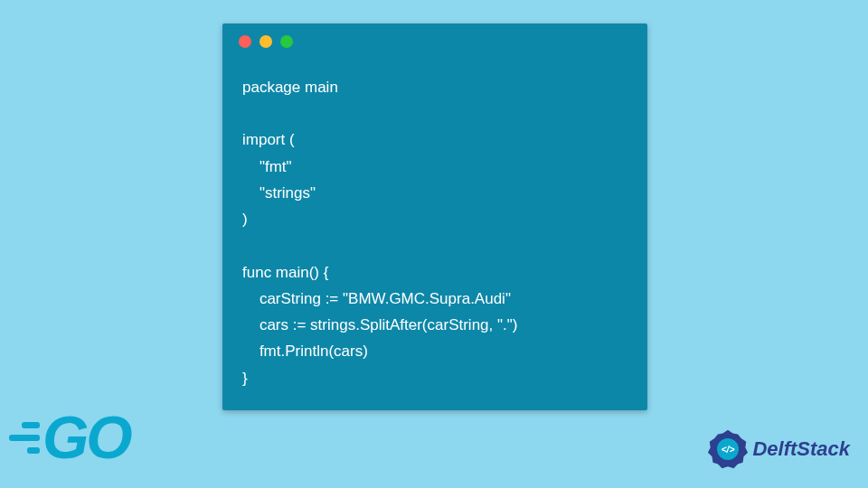 The height and width of the screenshot is (488, 868). I want to click on go-logo: GO, so click(70, 437).